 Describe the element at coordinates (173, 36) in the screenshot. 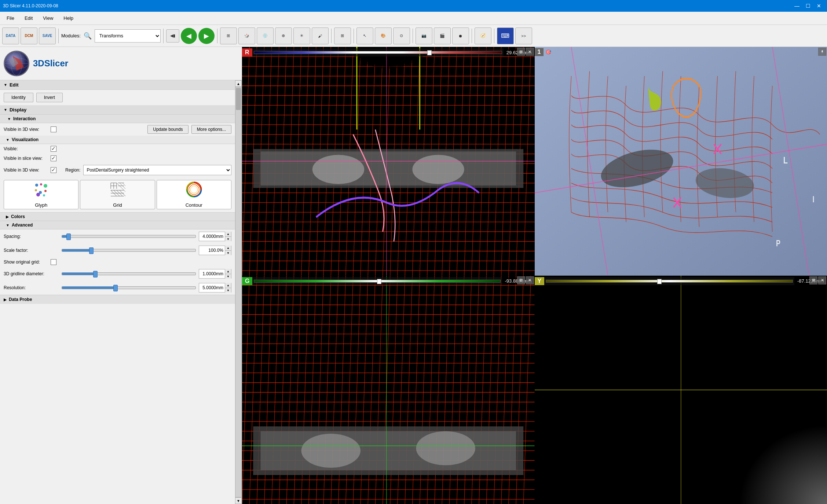

I see `nav-back-button: ◀▮` at that location.